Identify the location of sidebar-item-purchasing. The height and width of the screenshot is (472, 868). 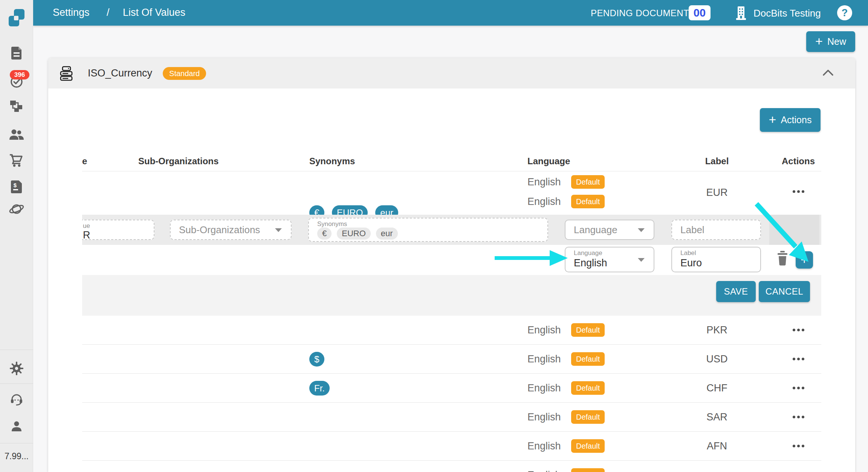
(17, 160).